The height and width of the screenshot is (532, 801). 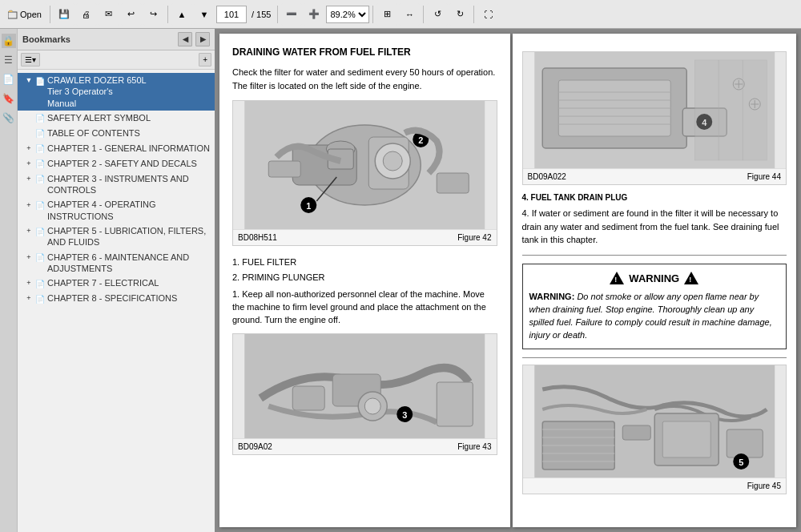 What do you see at coordinates (387, 14) in the screenshot?
I see `fit-page-button: ⊞` at bounding box center [387, 14].